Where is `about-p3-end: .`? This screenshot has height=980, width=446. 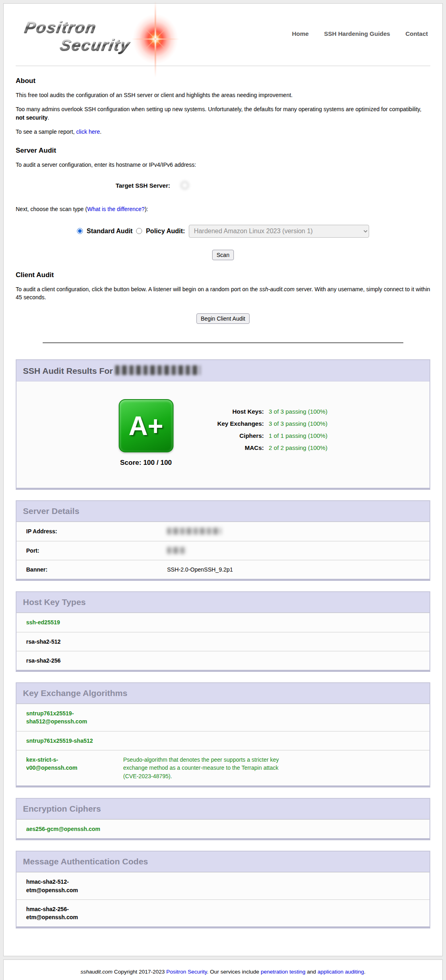
about-p3-end: . is located at coordinates (101, 132).